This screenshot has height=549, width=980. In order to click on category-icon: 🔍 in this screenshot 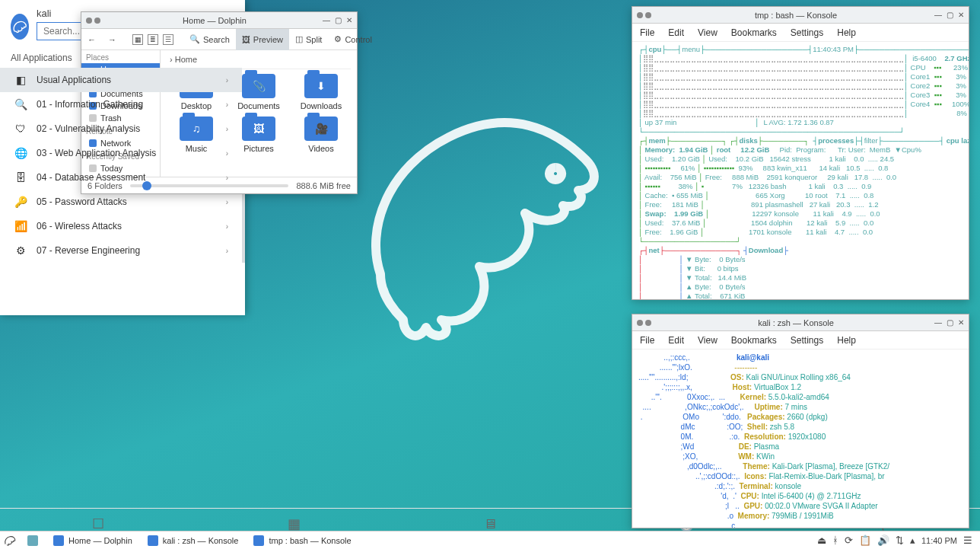, I will do `click(21, 104)`.